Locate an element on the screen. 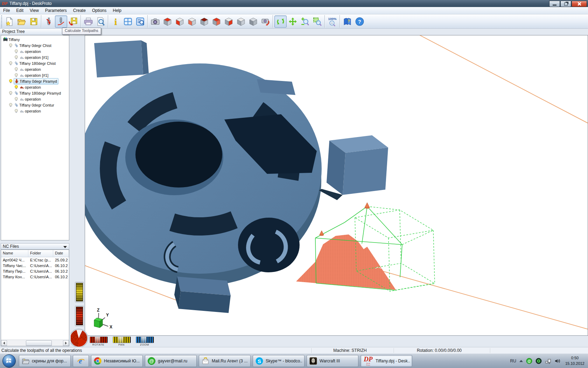  view-side-button is located at coordinates (253, 22).